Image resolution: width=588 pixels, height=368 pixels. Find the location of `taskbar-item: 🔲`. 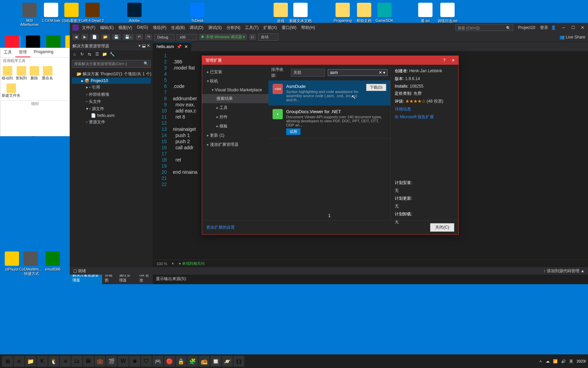

taskbar-item: 🔲 is located at coordinates (216, 361).